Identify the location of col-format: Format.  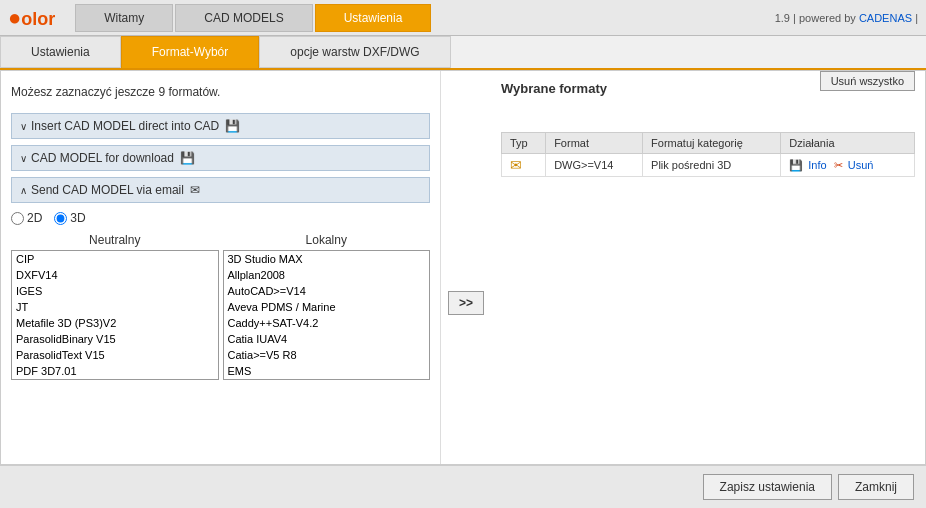
(594, 144).